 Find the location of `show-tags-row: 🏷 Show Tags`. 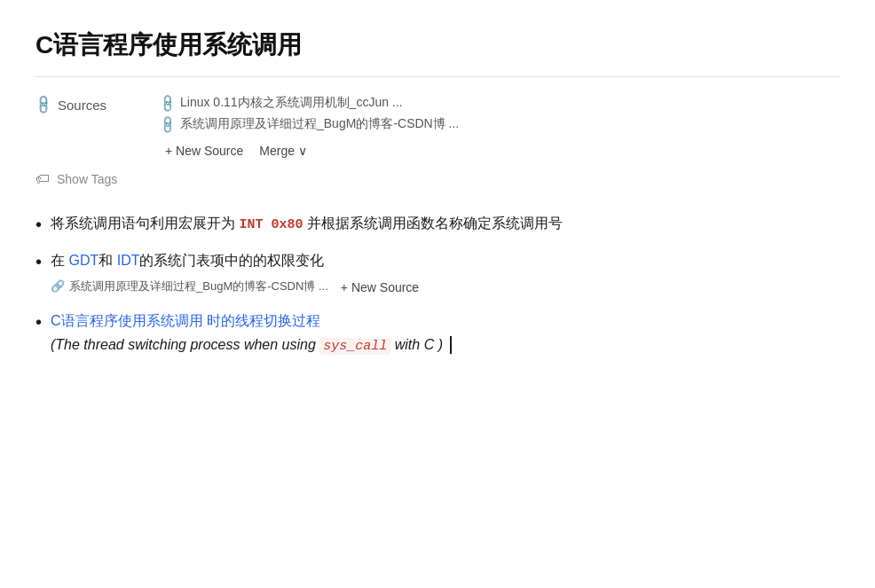

show-tags-row: 🏷 Show Tags is located at coordinates (438, 179).